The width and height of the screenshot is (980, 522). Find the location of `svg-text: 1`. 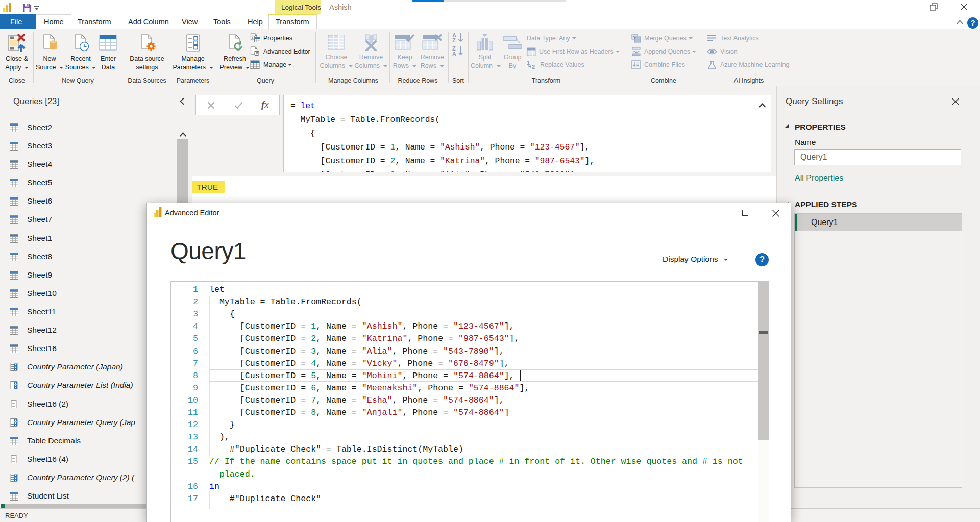

svg-text: 1 is located at coordinates (528, 63).